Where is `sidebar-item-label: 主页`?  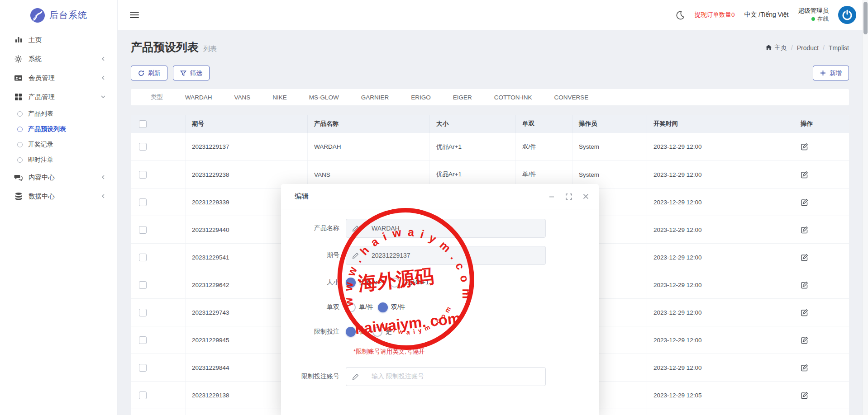
sidebar-item-label: 主页 is located at coordinates (67, 40).